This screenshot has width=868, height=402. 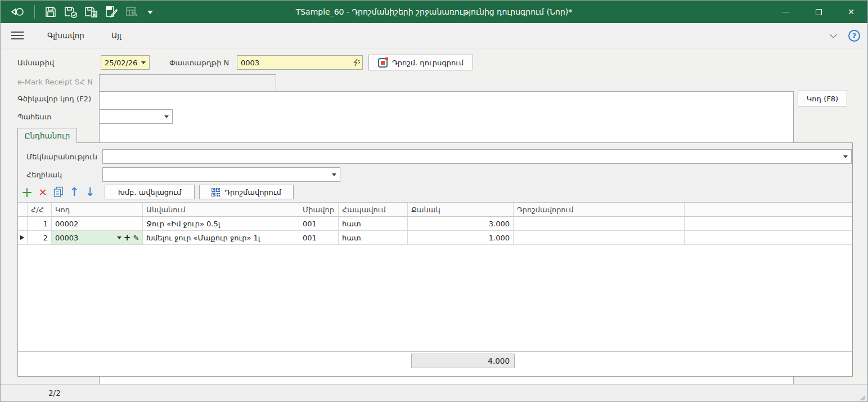 What do you see at coordinates (434, 36) in the screenshot?
I see `menubar: Գլխավոր Այլ ?` at bounding box center [434, 36].